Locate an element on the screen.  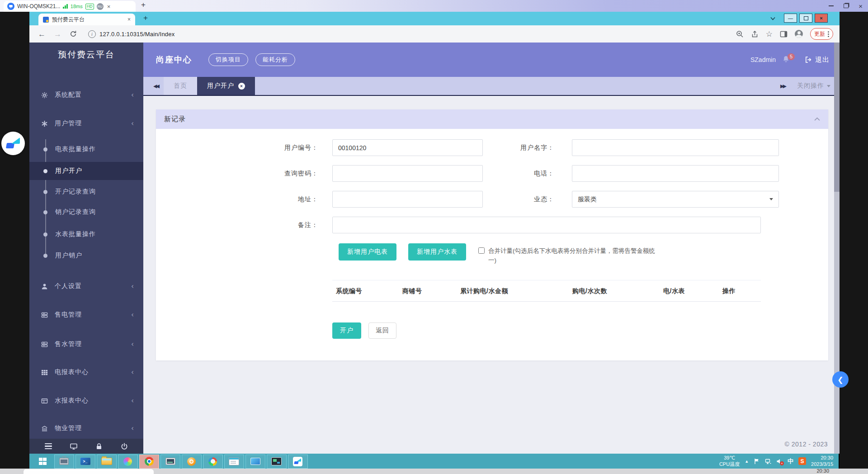
sidebar-subitem-water-meter-batch: 水表批量操作 is located at coordinates (86, 234).